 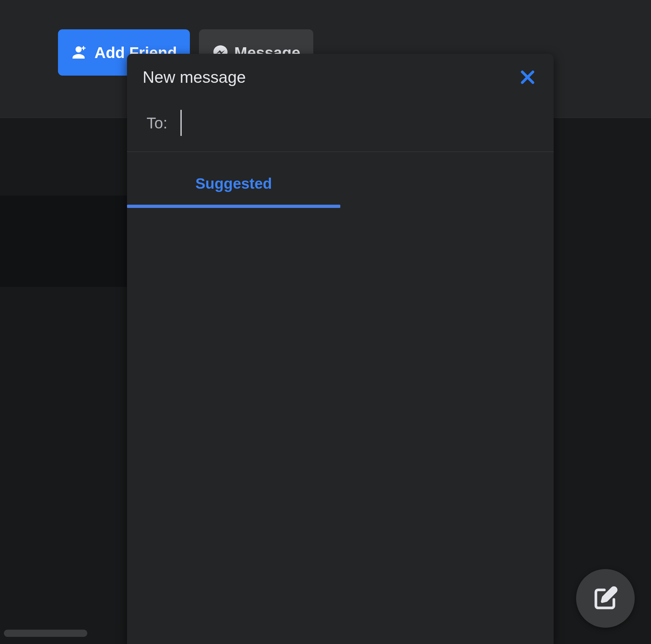 I want to click on text-cursor, so click(x=181, y=123).